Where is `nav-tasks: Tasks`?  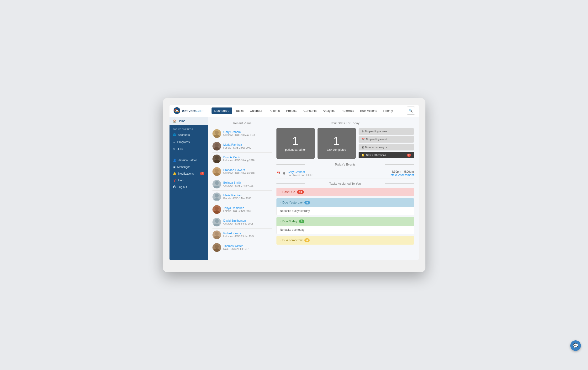 nav-tasks: Tasks is located at coordinates (240, 111).